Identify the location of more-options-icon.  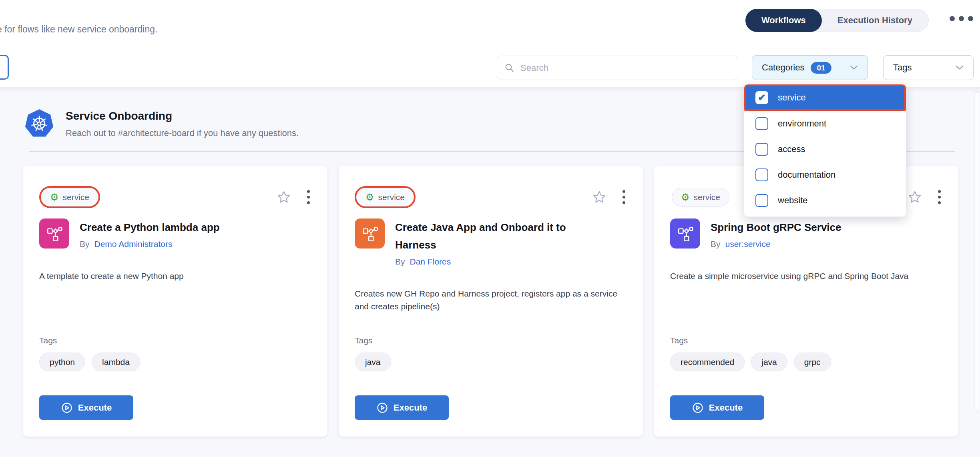
(962, 18).